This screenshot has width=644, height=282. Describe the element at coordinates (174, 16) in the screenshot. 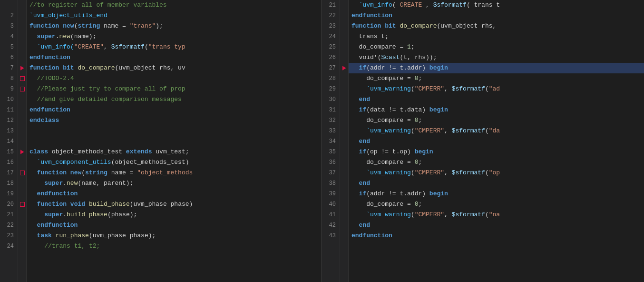

I see `code-line: `uvm_object_utils_end` at that location.